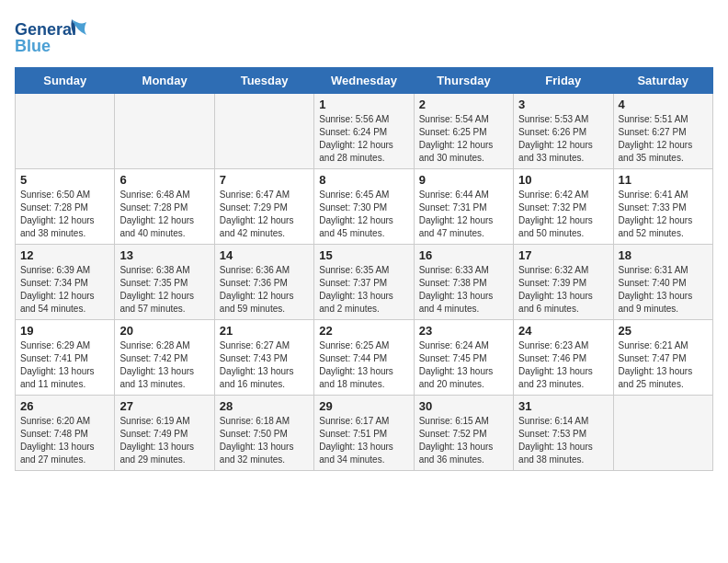 The height and width of the screenshot is (563, 728). Describe the element at coordinates (165, 81) in the screenshot. I see `header-monday: Monday` at that location.